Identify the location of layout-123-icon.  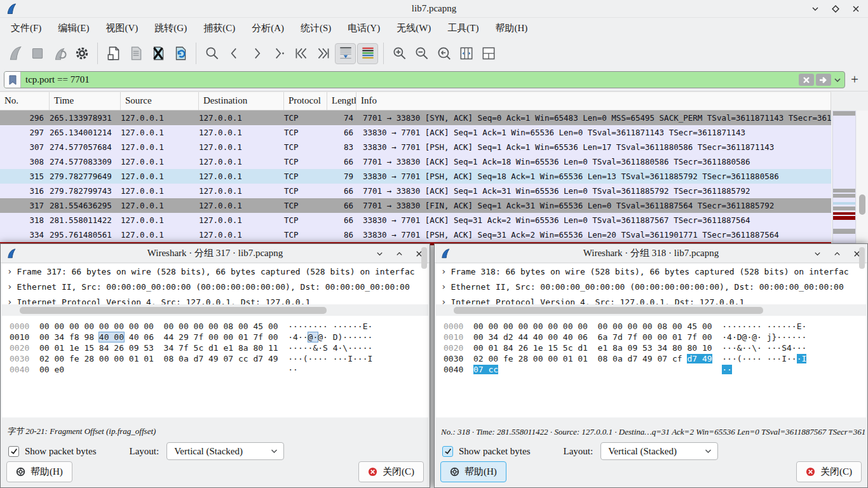
(488, 53).